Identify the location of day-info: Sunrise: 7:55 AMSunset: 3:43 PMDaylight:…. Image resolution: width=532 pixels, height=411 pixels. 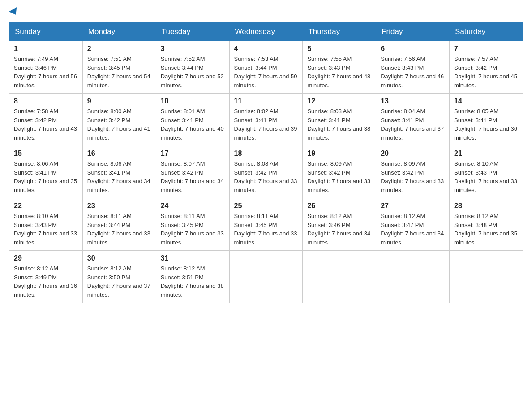
(339, 72).